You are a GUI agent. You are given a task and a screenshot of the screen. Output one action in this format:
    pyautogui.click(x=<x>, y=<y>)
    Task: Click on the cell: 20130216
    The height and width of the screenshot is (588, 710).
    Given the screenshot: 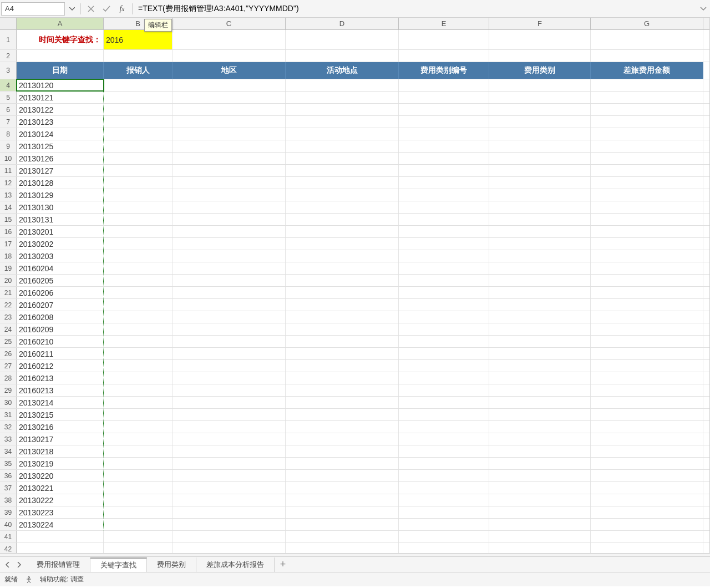 What is the action you would take?
    pyautogui.click(x=60, y=427)
    